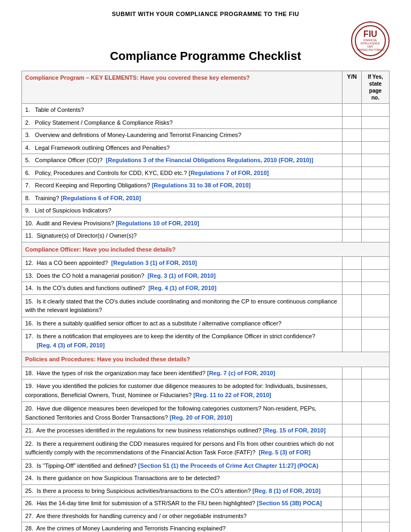  I want to click on section-header-pp: Policies and Procedures: Have you includ…, so click(206, 360).